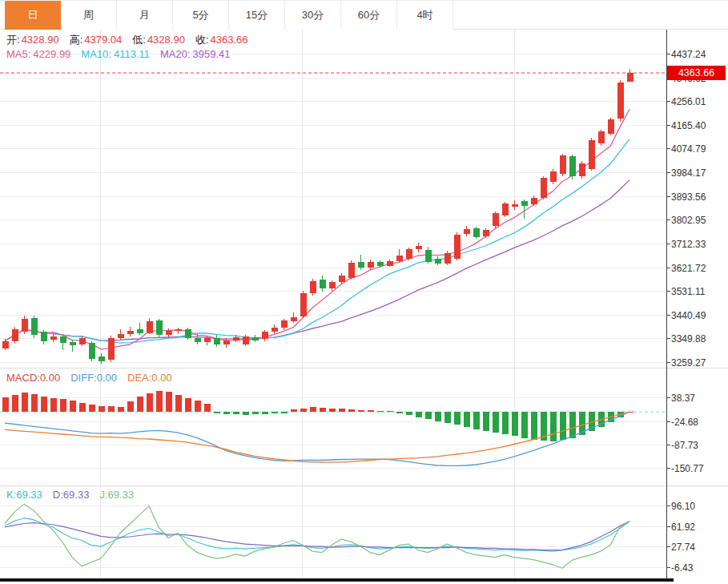 The height and width of the screenshot is (584, 728). I want to click on diff-label: DIFF:, so click(83, 378).